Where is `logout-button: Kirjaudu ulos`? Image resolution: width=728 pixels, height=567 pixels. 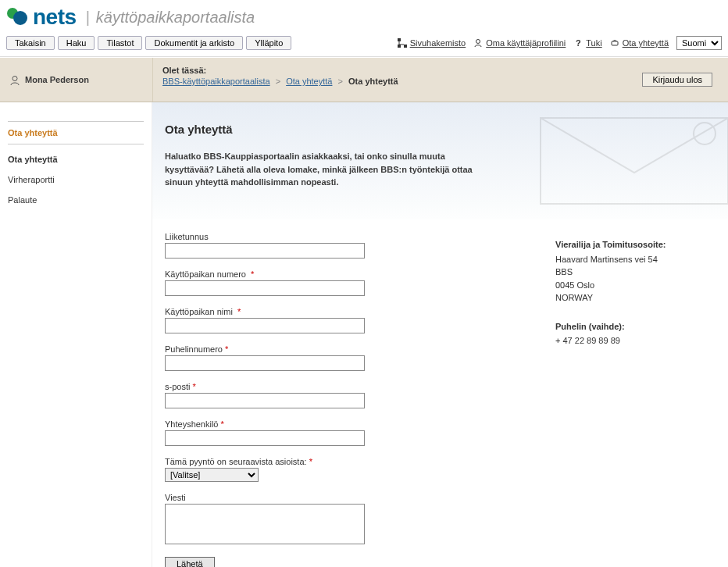 logout-button: Kirjaudu ulos is located at coordinates (677, 80).